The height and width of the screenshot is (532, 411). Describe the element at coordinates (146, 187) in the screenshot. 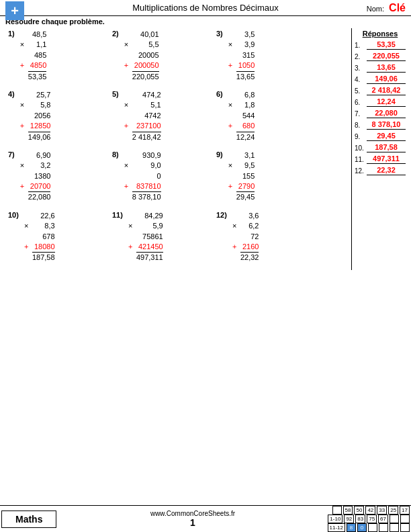

I see `calc-p2-8: 837810` at that location.